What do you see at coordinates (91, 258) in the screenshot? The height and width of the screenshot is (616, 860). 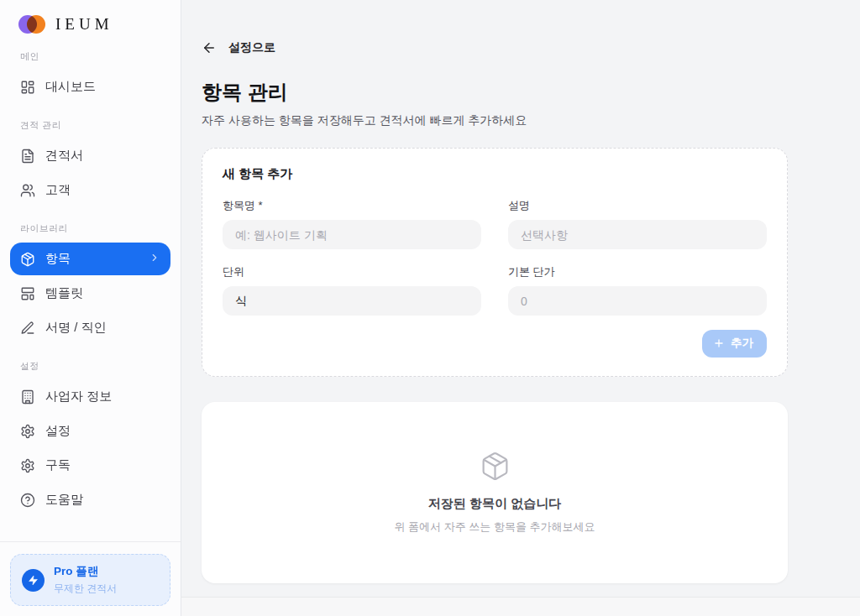 I see `sidebar-item-items: 항목` at bounding box center [91, 258].